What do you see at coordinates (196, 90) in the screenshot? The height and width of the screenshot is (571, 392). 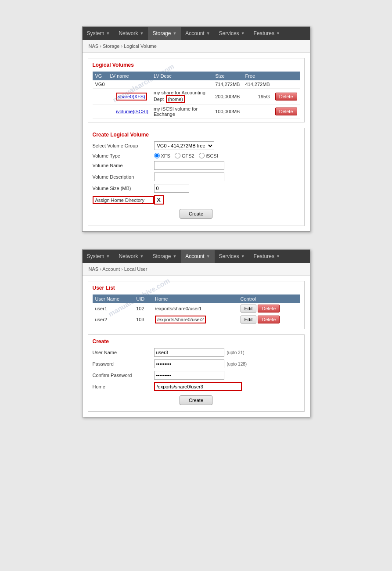 I see `logical-volumes-section: Logical Volumes VG LV name LV Desc Size …` at bounding box center [196, 90].